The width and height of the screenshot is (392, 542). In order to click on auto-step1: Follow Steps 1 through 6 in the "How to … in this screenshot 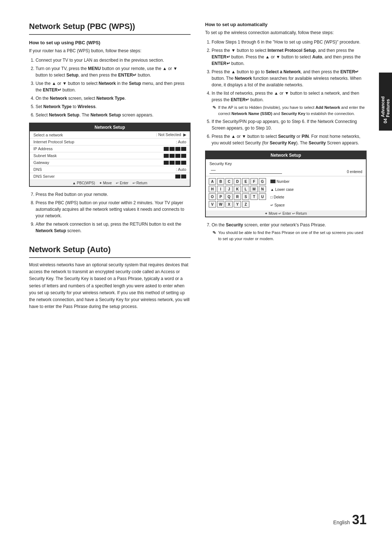, I will do `click(289, 42)`.